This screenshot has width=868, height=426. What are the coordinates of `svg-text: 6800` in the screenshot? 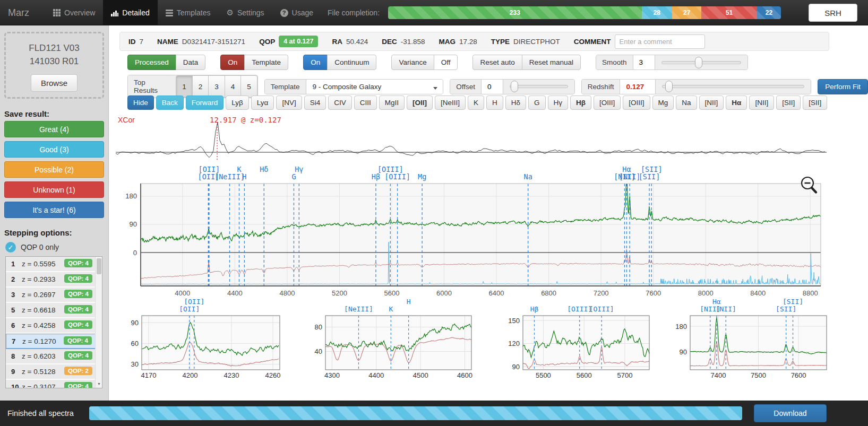 It's located at (549, 293).